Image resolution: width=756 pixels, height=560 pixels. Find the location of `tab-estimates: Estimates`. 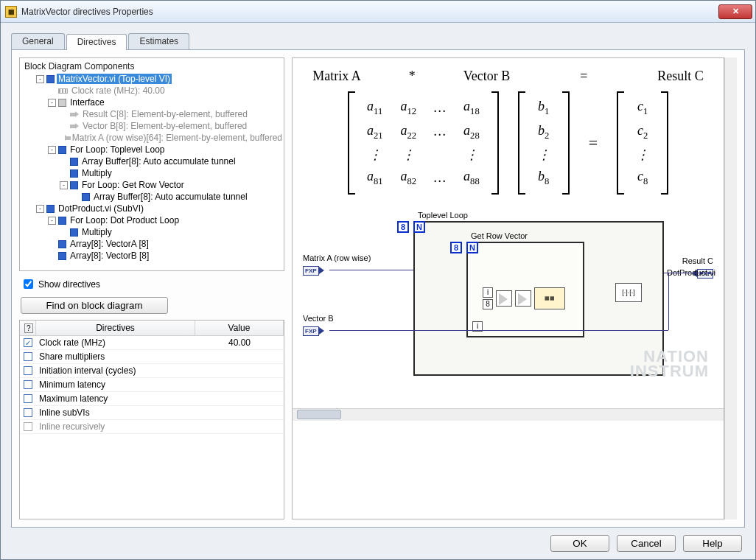

tab-estimates: Estimates is located at coordinates (159, 41).